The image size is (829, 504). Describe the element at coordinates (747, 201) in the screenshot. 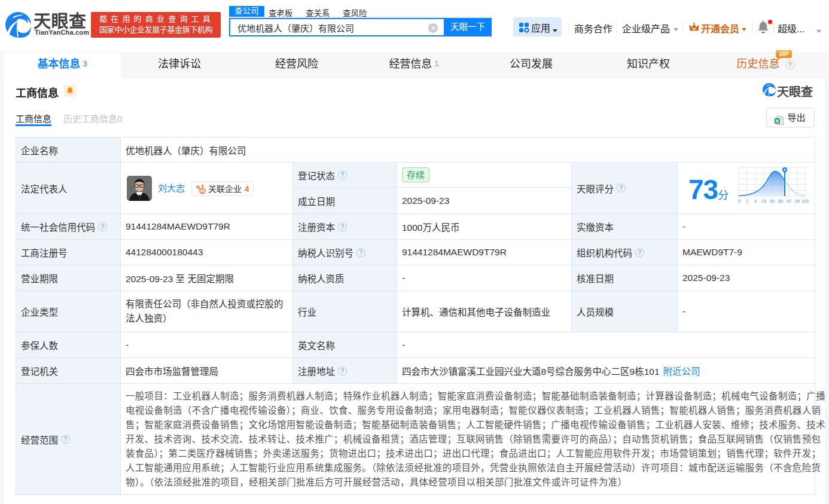

I see `svg-text: 1` at that location.